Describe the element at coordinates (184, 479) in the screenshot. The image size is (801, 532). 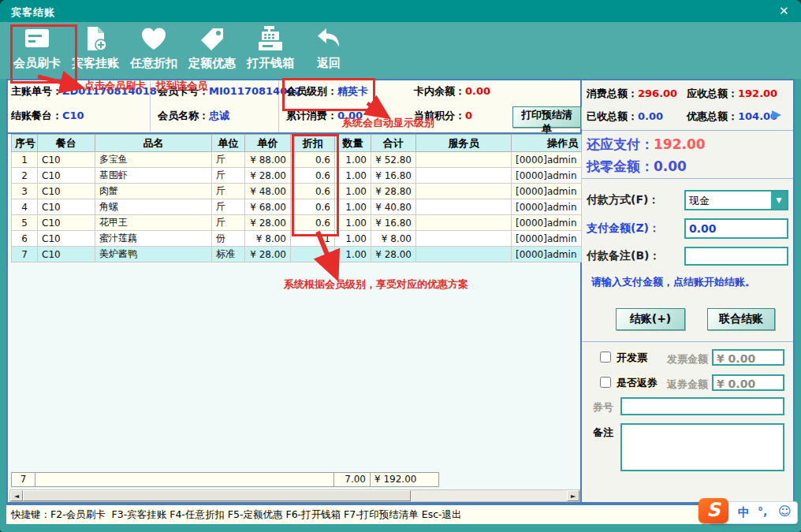
I see `footer-empty-cell` at that location.